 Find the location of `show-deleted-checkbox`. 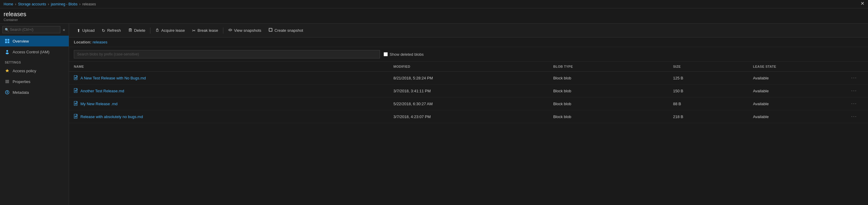

show-deleted-checkbox is located at coordinates (385, 54).